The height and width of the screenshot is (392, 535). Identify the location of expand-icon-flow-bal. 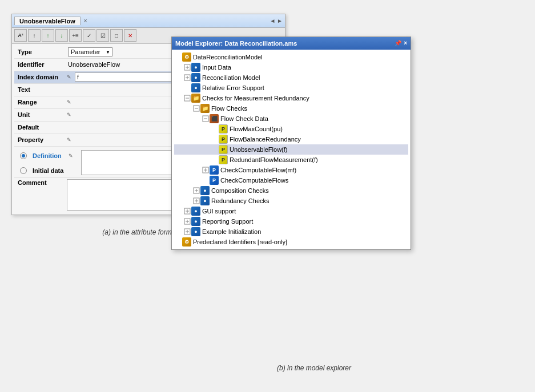
(215, 139).